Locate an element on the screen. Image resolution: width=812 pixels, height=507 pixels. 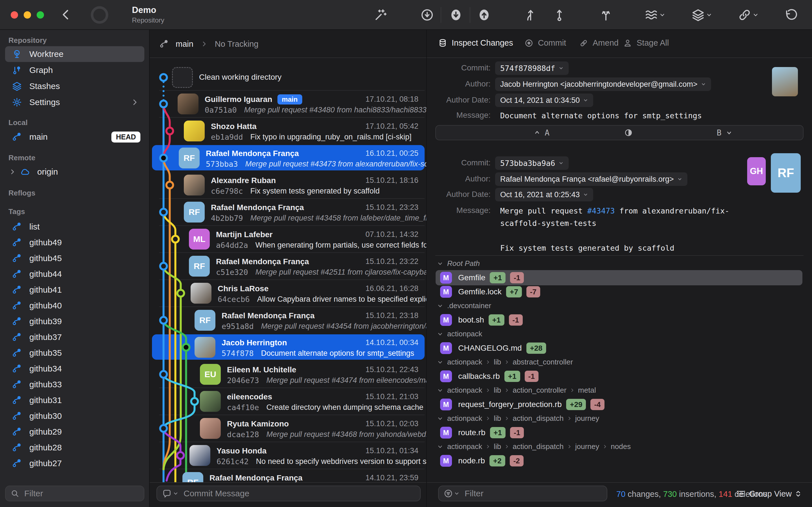
file-row: Mnode.rb+2-2 is located at coordinates (619, 461).